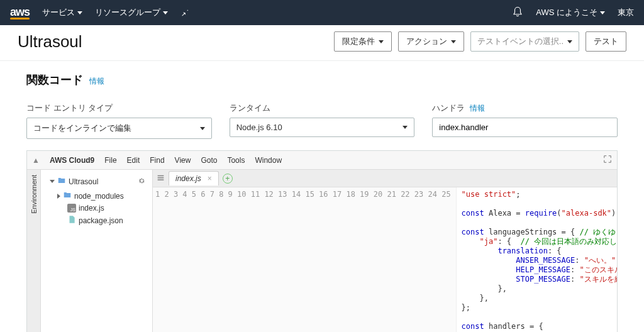 Image resolution: width=644 pixels, height=332 pixels. I want to click on entry-type-select: コードをインラインで編集, so click(119, 128).